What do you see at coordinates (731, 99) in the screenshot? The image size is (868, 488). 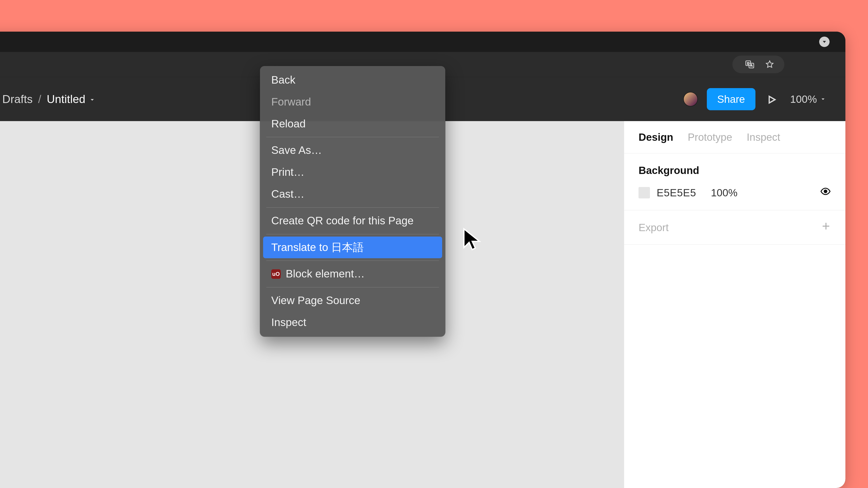 I see `share-button: Share` at bounding box center [731, 99].